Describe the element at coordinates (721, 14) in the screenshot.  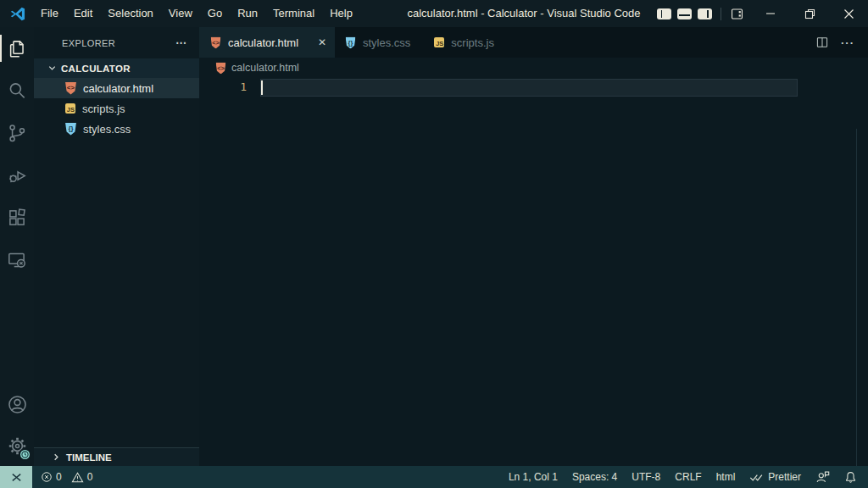
I see `divider` at that location.